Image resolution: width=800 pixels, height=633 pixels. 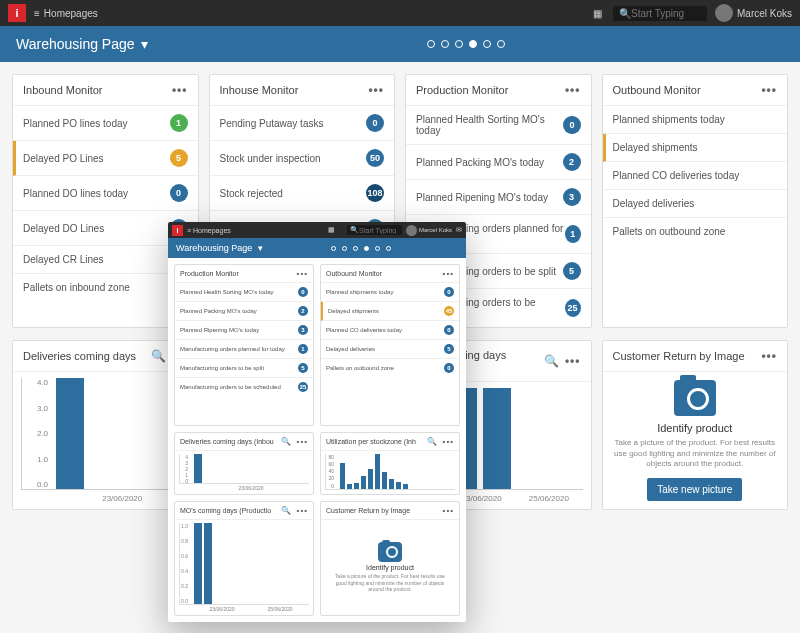 I want to click on overlay-mo-chart: MO's coming days (Productio🔍••• 1.00.80.…, so click(x=244, y=558).